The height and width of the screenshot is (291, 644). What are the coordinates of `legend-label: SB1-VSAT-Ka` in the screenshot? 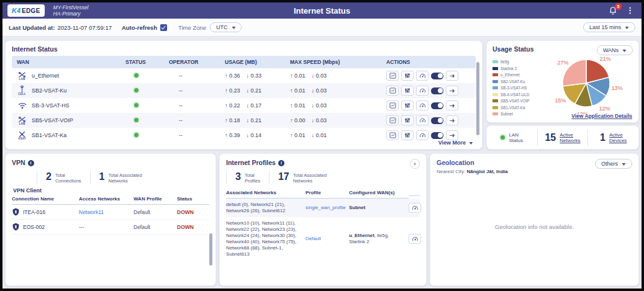 It's located at (513, 108).